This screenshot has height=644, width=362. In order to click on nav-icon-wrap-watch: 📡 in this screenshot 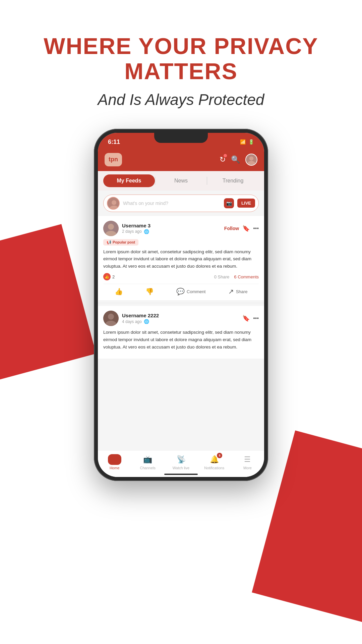, I will do `click(181, 460)`.